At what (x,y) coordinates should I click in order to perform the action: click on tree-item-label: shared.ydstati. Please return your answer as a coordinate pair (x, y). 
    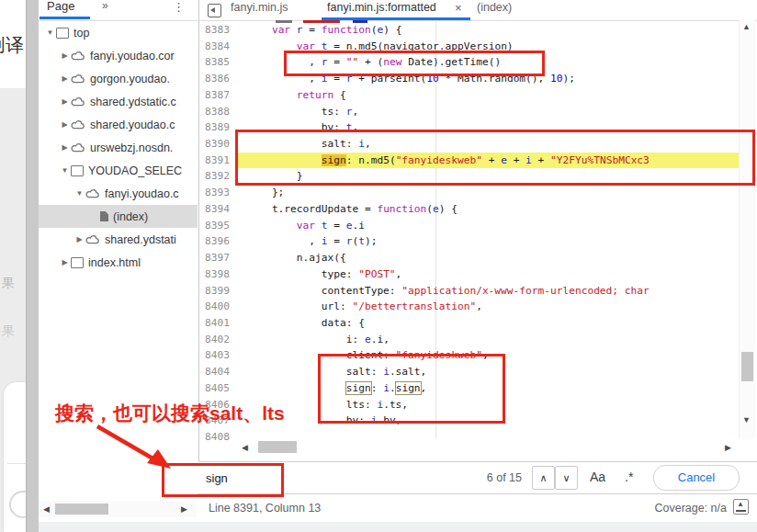
    Looking at the image, I should click on (141, 240).